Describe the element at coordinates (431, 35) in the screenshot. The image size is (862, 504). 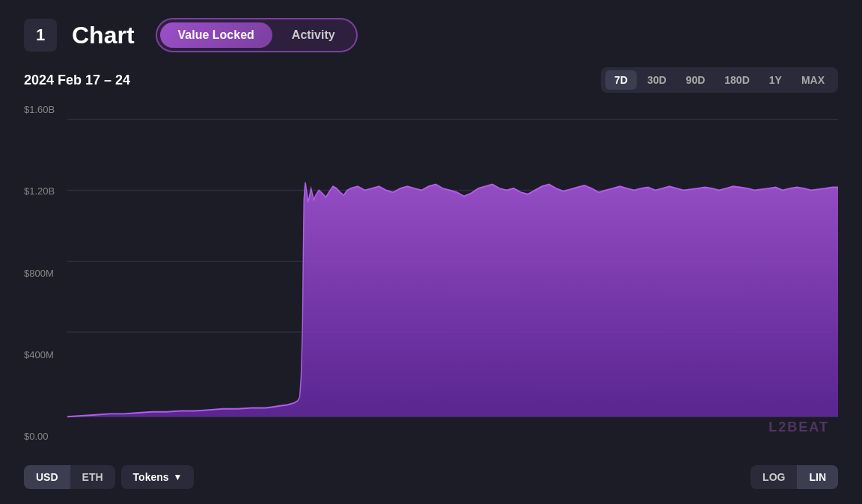
I see `header-row: 1 Chart Value Locked Activity` at that location.